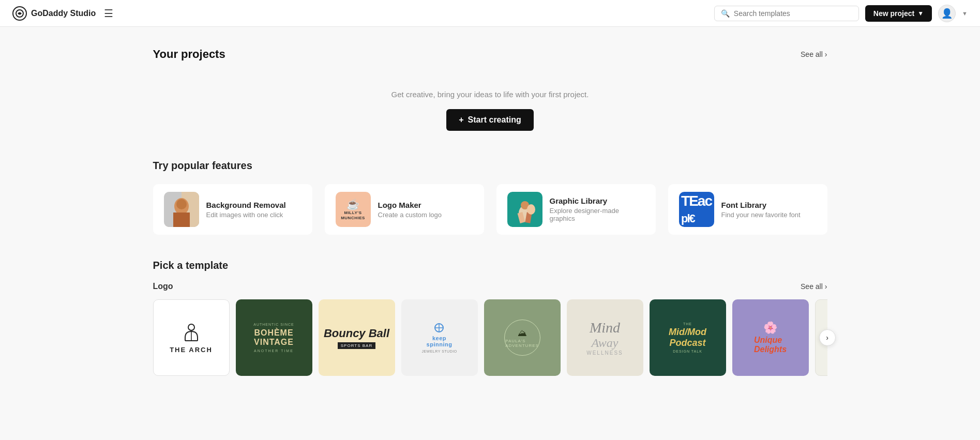 The image size is (980, 440). I want to click on t6-inner: Mind Away WELLNESS, so click(605, 338).